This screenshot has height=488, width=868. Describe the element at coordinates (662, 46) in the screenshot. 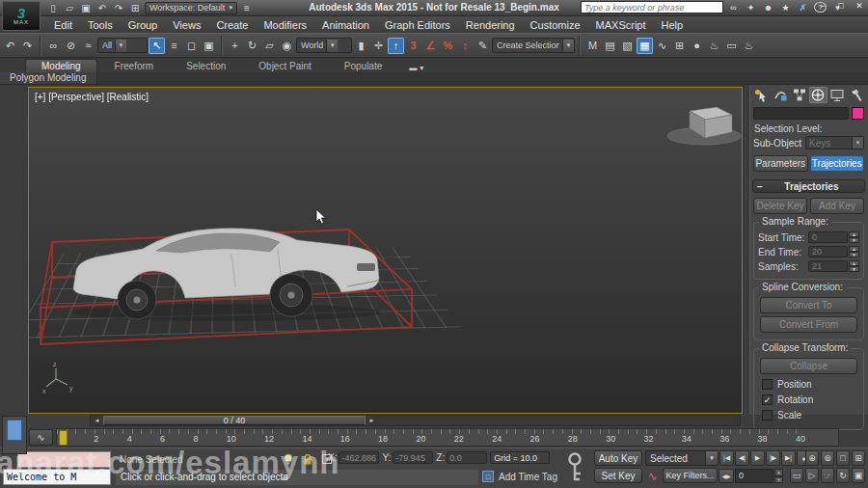

I see `curve-editor-icon: ∿` at that location.